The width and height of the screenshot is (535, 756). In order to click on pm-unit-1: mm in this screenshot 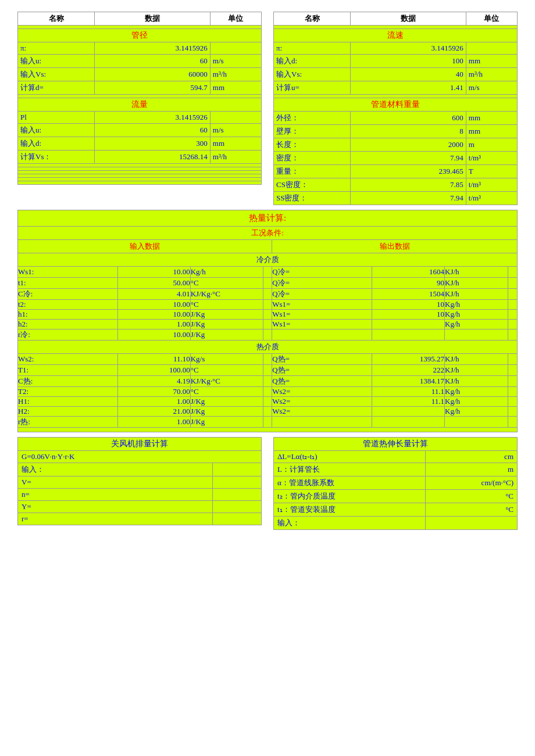, I will do `click(491, 131)`.